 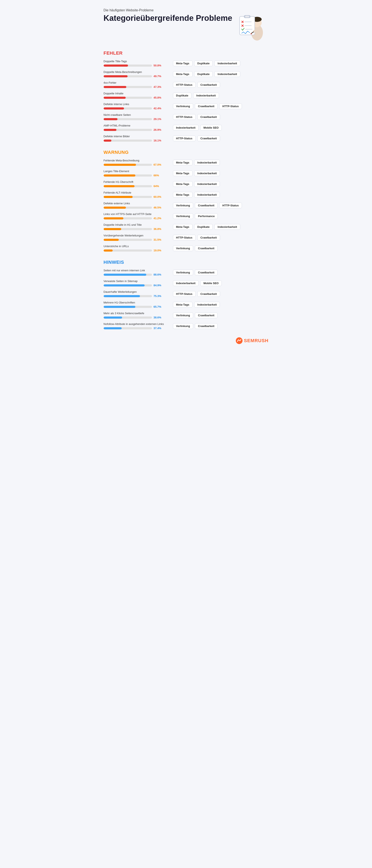 What do you see at coordinates (136, 326) in the screenshot?
I see `item-left: Nofollow-Attribute in ausgehenden extern…` at bounding box center [136, 326].